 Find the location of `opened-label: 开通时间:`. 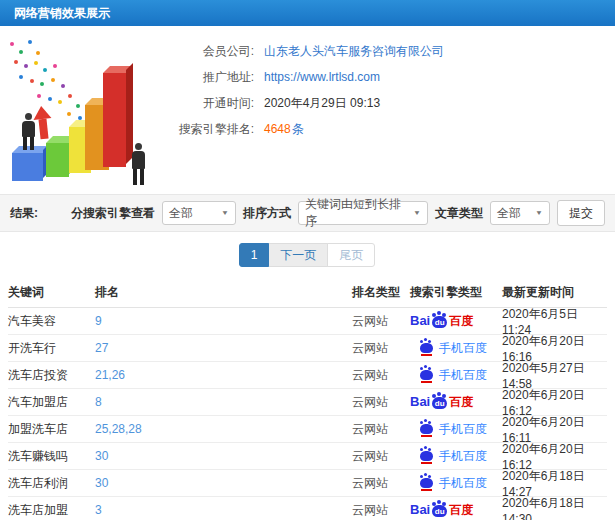

opened-label: 开通时间: is located at coordinates (212, 104).